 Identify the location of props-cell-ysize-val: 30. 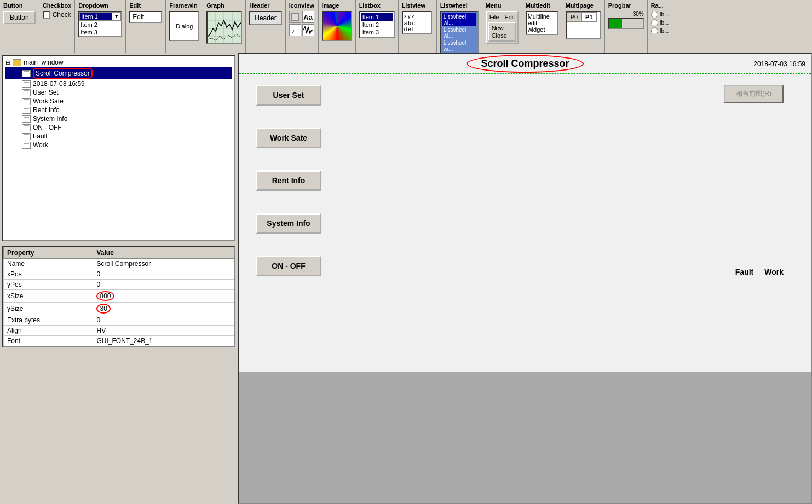
(164, 309).